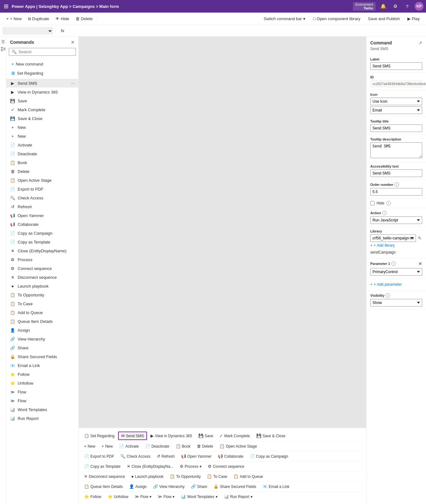  What do you see at coordinates (419, 6) in the screenshot?
I see `user-avatar: KP` at bounding box center [419, 6].